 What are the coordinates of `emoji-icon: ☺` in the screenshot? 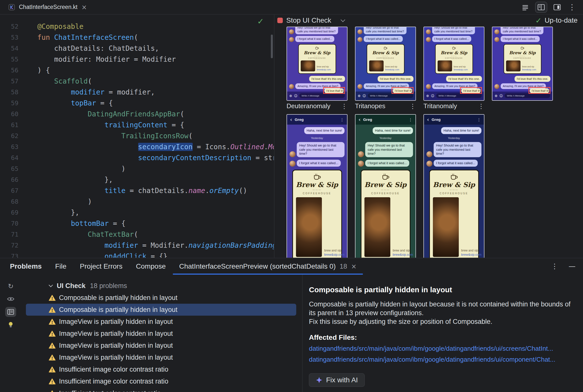 It's located at (364, 96).